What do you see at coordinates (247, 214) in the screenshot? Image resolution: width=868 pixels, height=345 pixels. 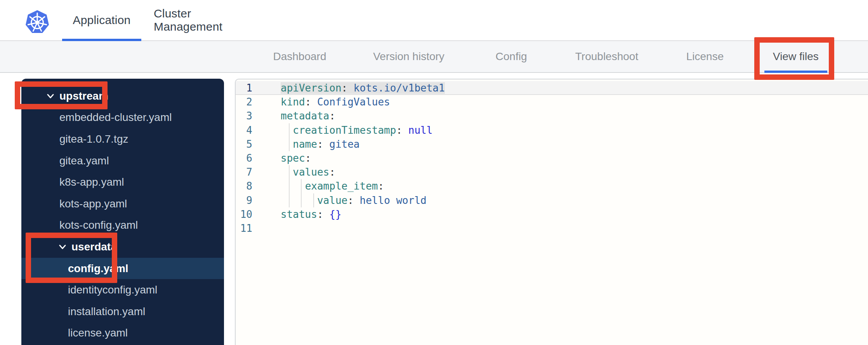 I see `line-number: 10` at bounding box center [247, 214].